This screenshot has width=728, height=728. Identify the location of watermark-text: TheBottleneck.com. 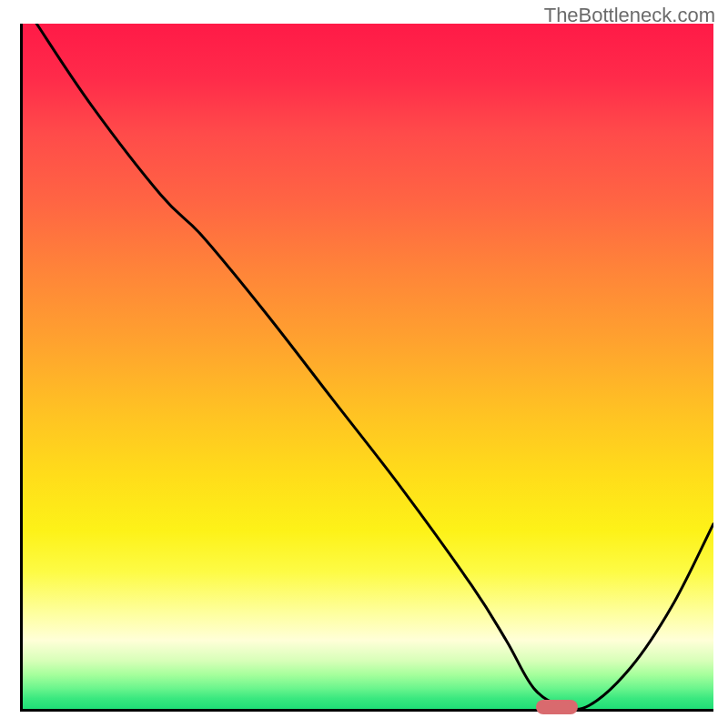
(630, 15).